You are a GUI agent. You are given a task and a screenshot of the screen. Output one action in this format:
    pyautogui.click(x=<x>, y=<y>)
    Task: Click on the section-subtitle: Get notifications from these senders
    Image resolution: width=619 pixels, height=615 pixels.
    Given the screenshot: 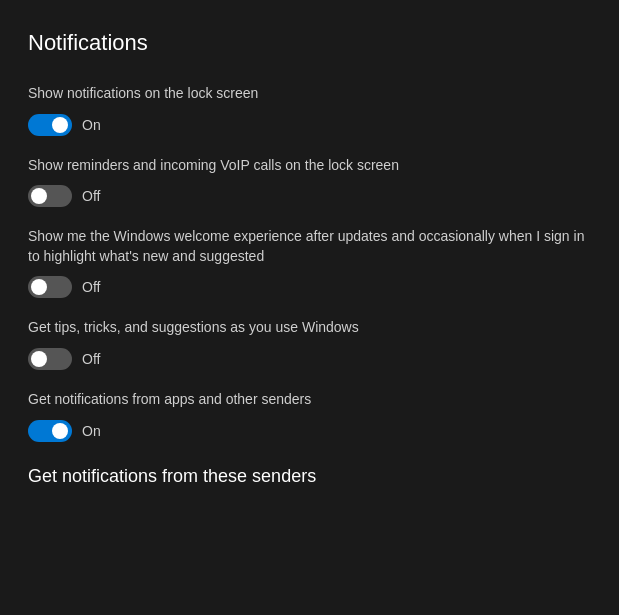 What is the action you would take?
    pyautogui.click(x=310, y=476)
    